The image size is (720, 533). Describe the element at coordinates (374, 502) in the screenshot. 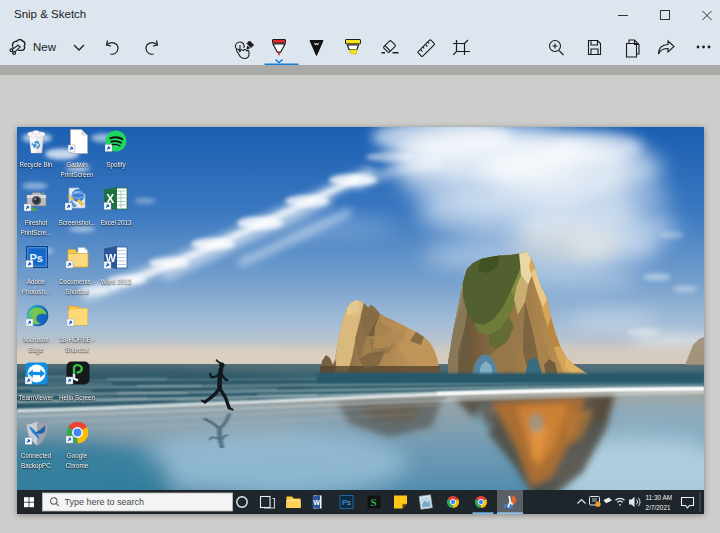

I see `svg-text: S` at that location.